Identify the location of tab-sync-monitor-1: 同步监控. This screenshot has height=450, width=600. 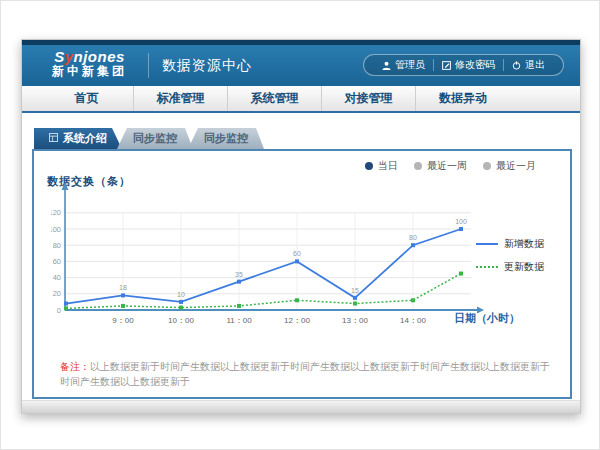
(155, 138).